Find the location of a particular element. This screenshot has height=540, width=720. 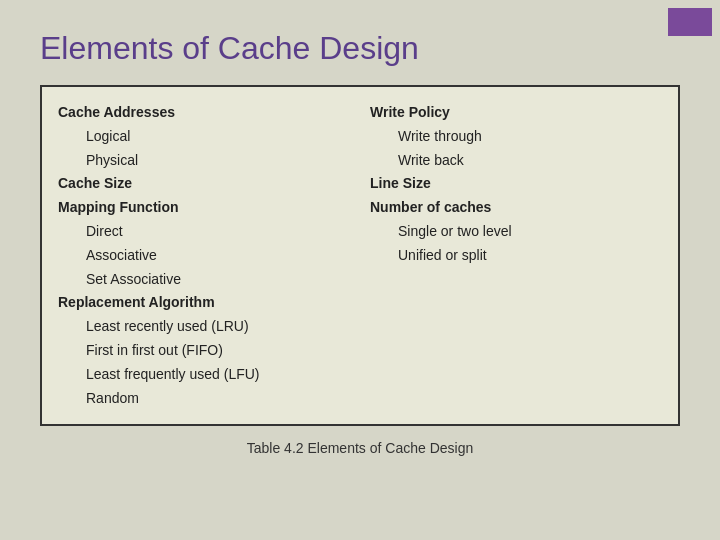

list-item: Set Associative is located at coordinates (204, 280).